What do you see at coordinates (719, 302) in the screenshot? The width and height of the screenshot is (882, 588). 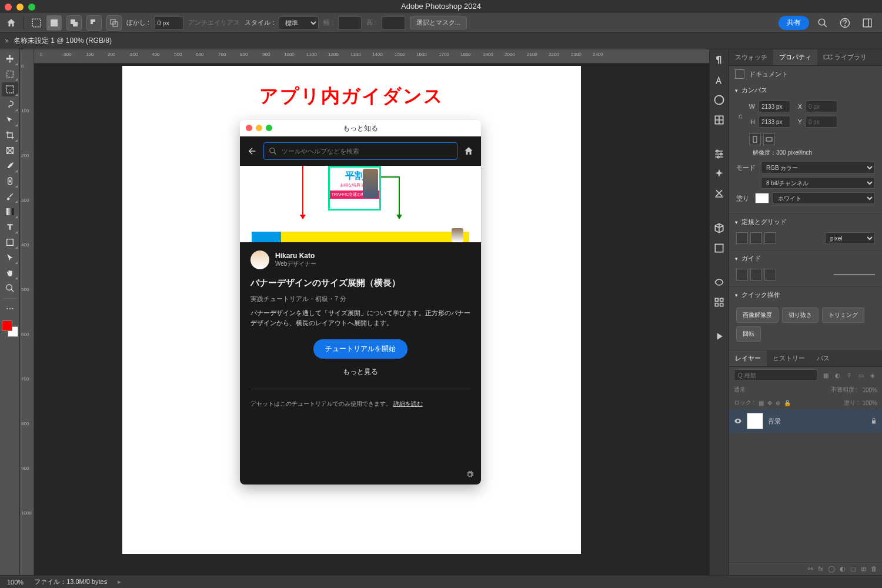 I see `pattern-icon` at bounding box center [719, 302].